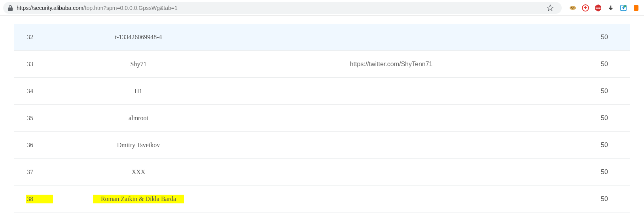  Describe the element at coordinates (598, 8) in the screenshot. I see `extension-abp-icon: ABP` at that location.